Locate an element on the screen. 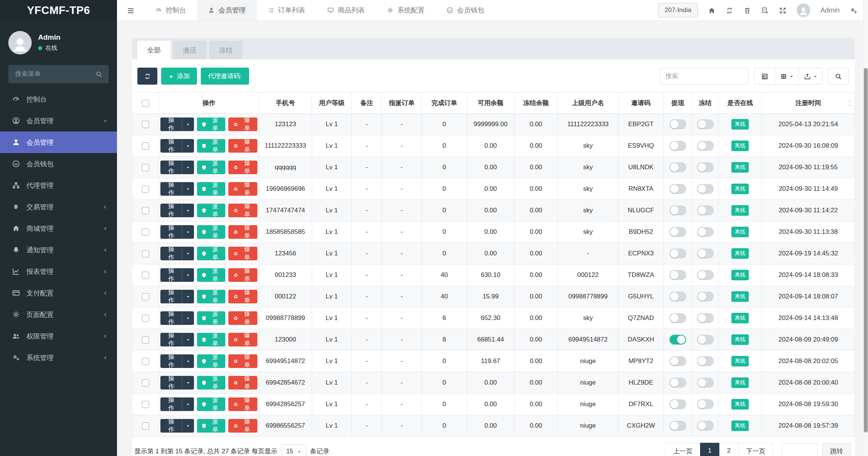 This screenshot has height=456, width=868. agent-invite-code-button: 代理邀请码: is located at coordinates (225, 76).